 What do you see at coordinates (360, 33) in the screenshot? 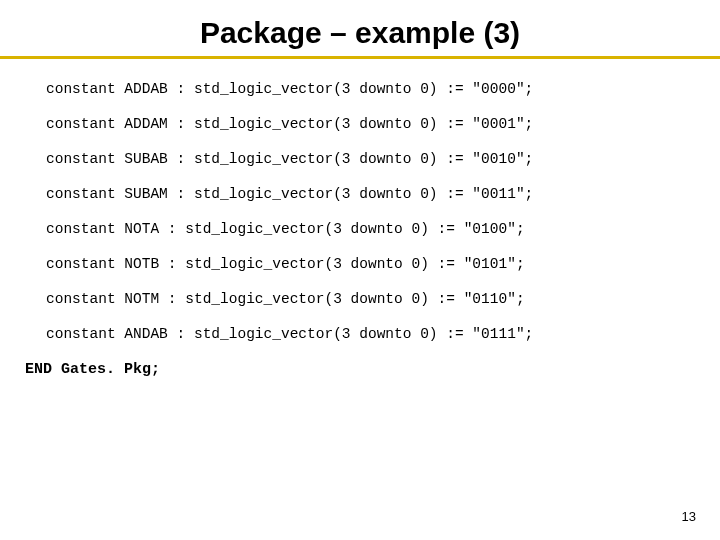
I see `slide-title: Package – example (3)` at bounding box center [360, 33].